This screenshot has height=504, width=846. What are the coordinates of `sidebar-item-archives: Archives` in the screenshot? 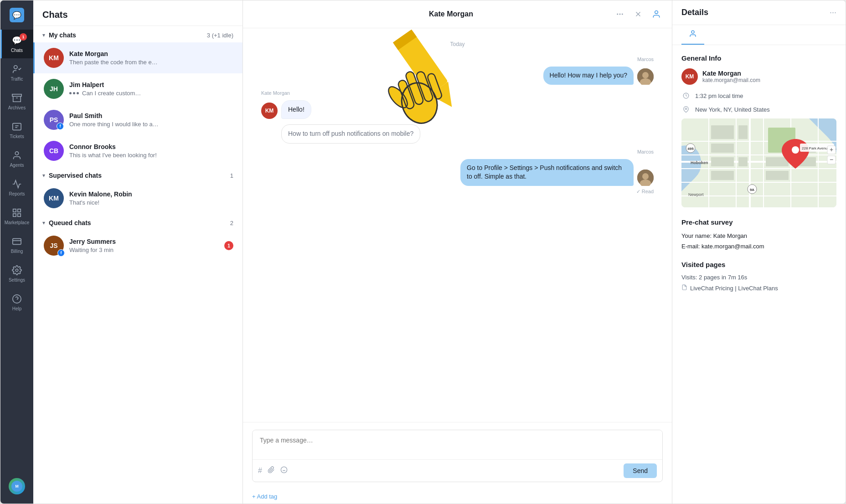 It's located at (17, 101).